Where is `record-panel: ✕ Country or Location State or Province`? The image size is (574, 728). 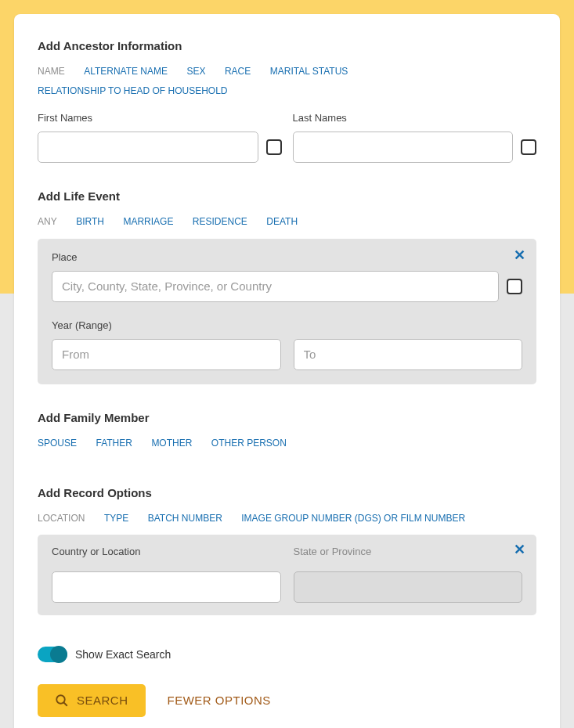 record-panel: ✕ Country or Location State or Province is located at coordinates (287, 575).